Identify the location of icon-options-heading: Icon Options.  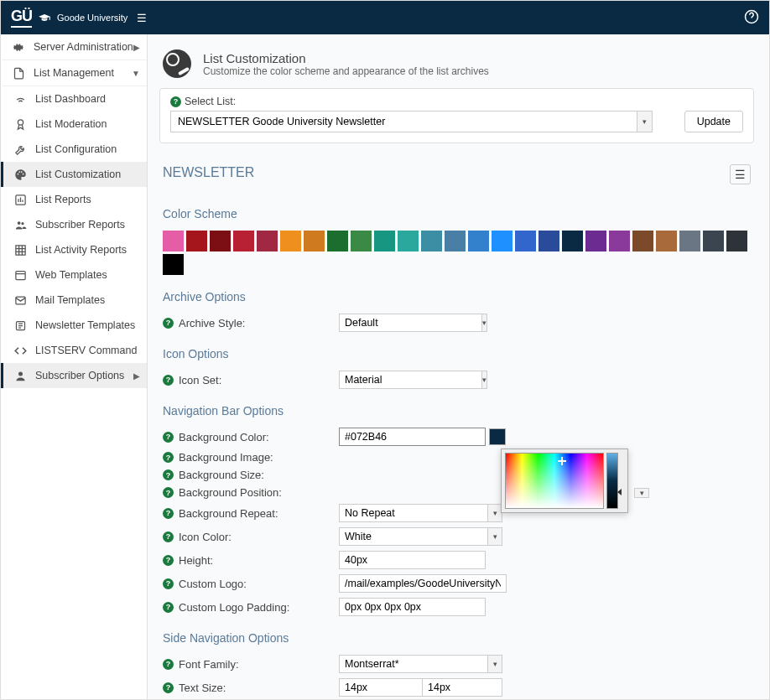
(456, 354).